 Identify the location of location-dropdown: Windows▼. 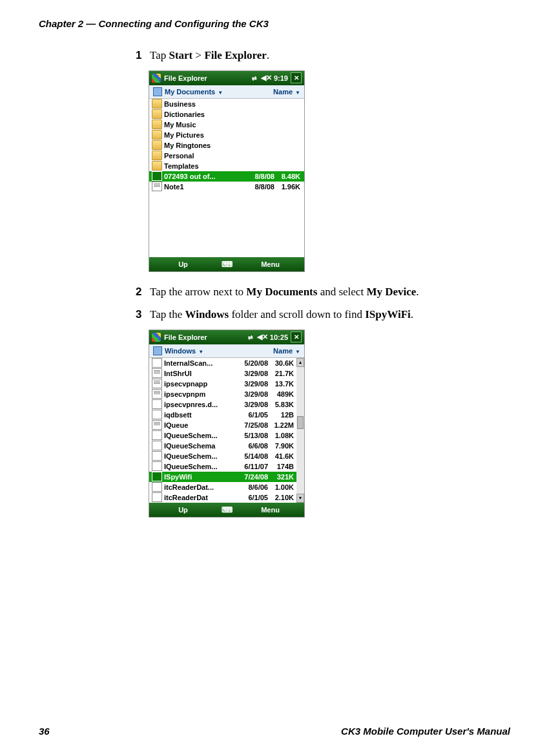
(184, 351).